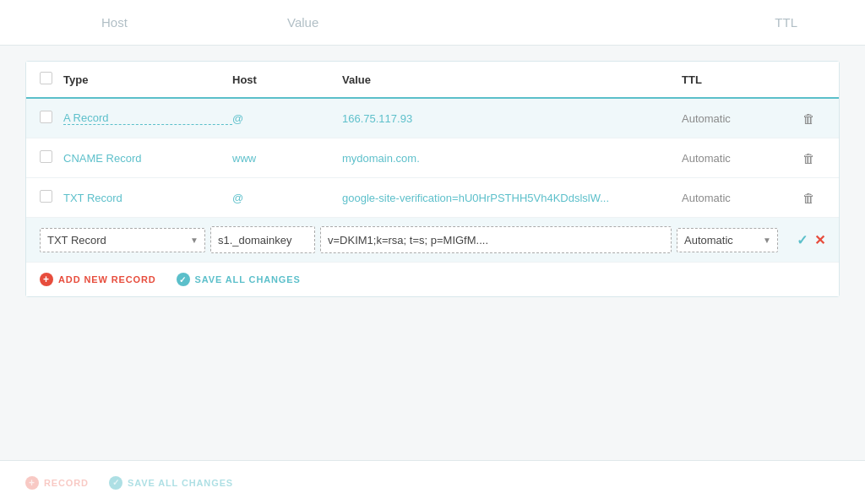 The height and width of the screenshot is (504, 865). What do you see at coordinates (52, 158) in the screenshot?
I see `row2-checkbox-col` at bounding box center [52, 158].